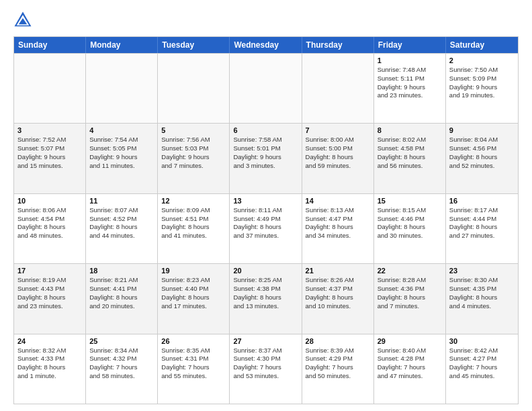  Describe the element at coordinates (338, 341) in the screenshot. I see `day-number: 28` at that location.